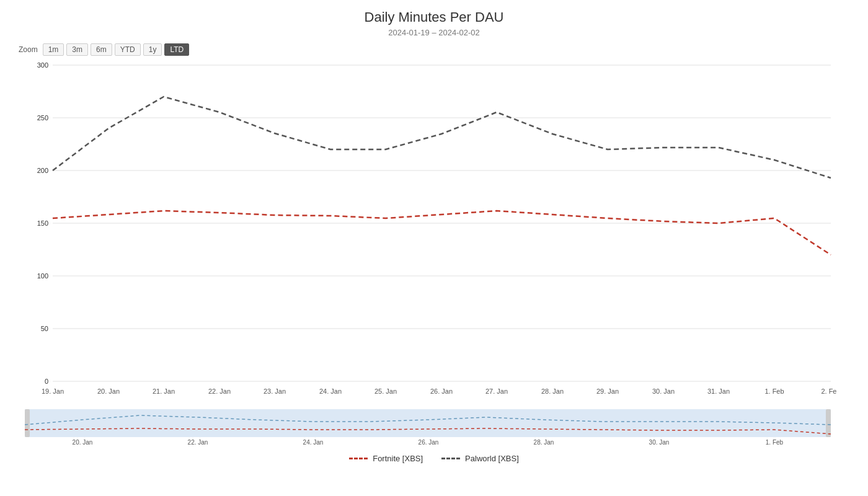 This screenshot has width=868, height=496. What do you see at coordinates (441, 233) in the screenshot?
I see `fortnite-line` at bounding box center [441, 233].